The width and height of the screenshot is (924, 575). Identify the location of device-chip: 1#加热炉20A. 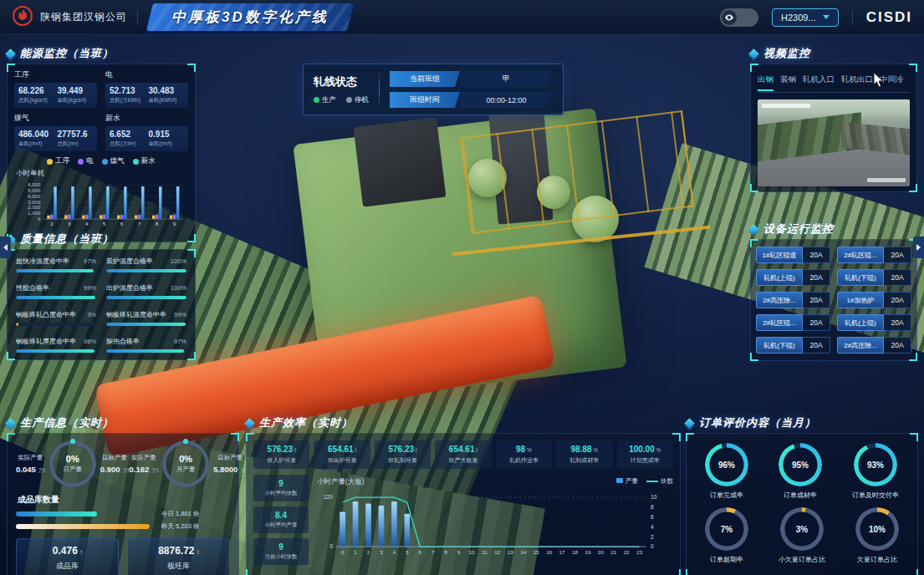
(875, 300).